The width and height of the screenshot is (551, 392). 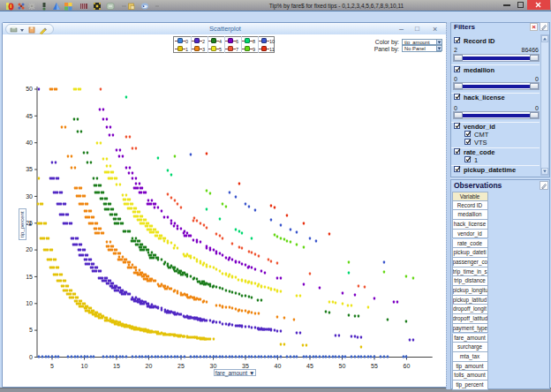 What do you see at coordinates (407, 366) in the screenshot?
I see `svg-text: 60` at bounding box center [407, 366].